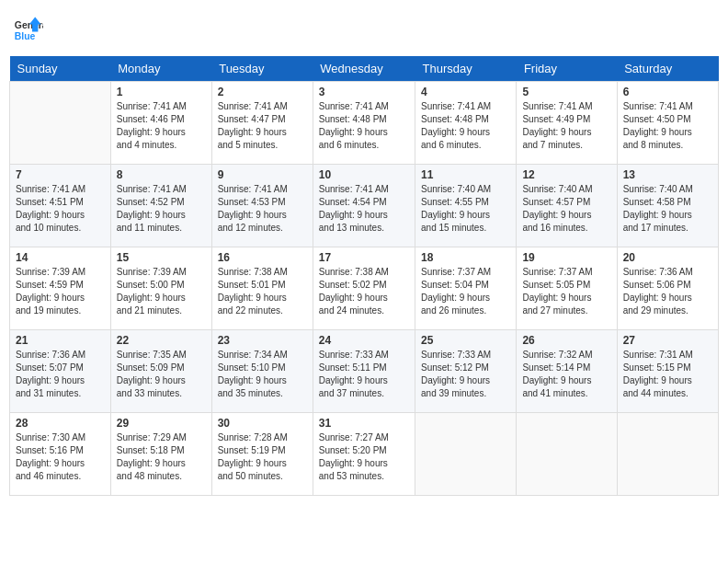  Describe the element at coordinates (667, 340) in the screenshot. I see `day-number: 27` at that location.